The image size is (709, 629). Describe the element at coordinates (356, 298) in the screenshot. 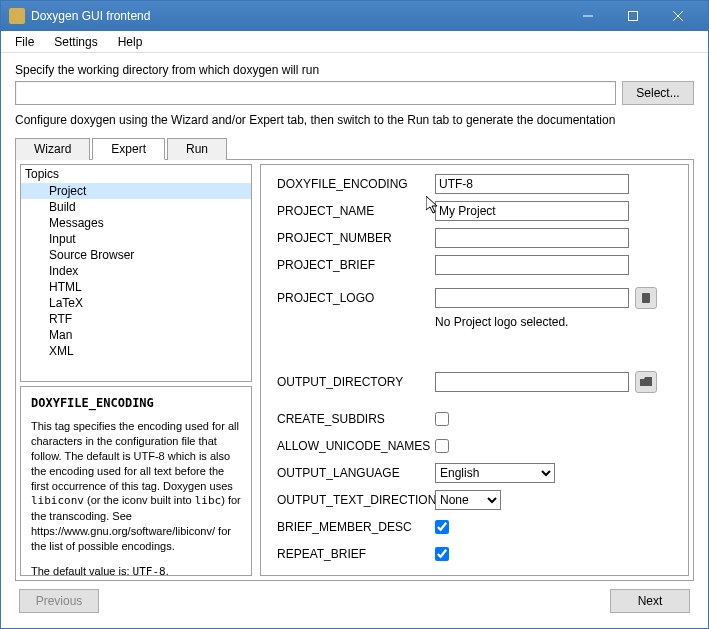

I see `label-project-logo: PROJECT_LOGO` at that location.